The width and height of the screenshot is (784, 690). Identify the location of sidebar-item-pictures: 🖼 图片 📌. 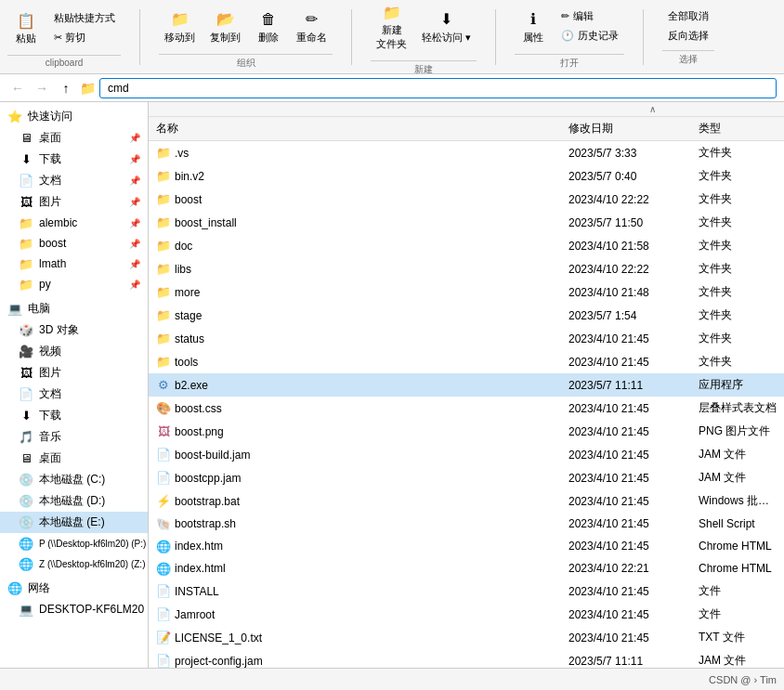
(74, 202).